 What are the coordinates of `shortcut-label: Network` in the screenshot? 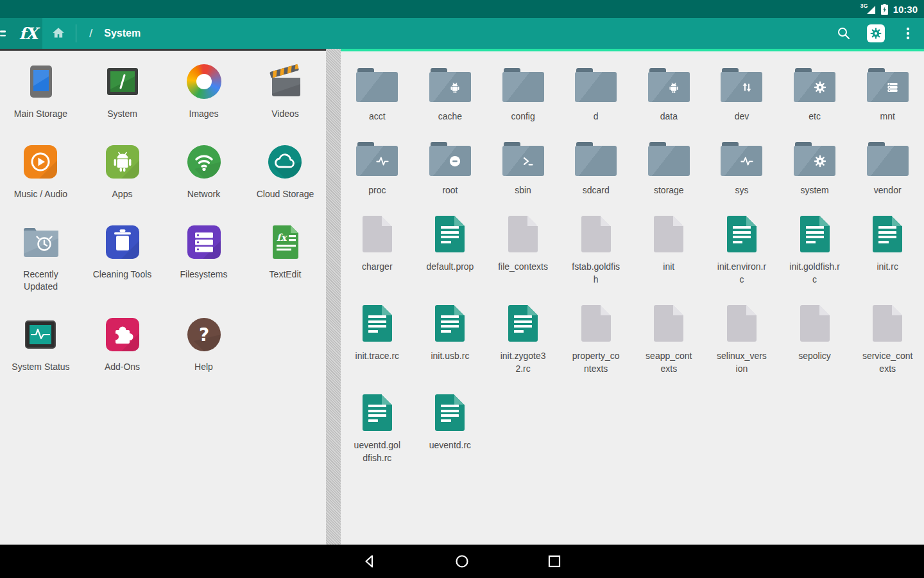 It's located at (204, 194).